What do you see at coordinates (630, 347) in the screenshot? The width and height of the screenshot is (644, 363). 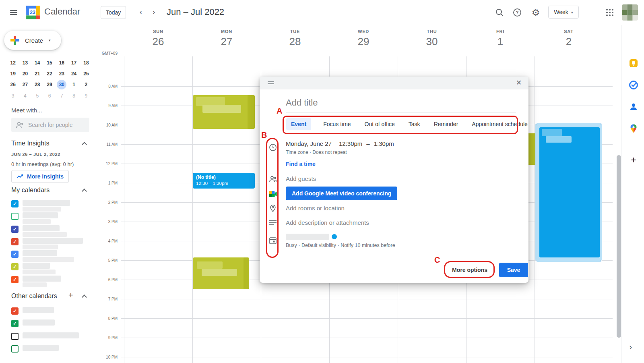 I see `hide-panel-chevron-icon: ›` at bounding box center [630, 347].